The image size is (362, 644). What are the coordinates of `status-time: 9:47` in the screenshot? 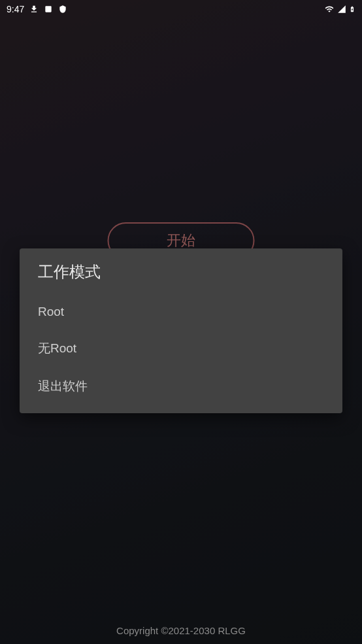 It's located at (16, 9).